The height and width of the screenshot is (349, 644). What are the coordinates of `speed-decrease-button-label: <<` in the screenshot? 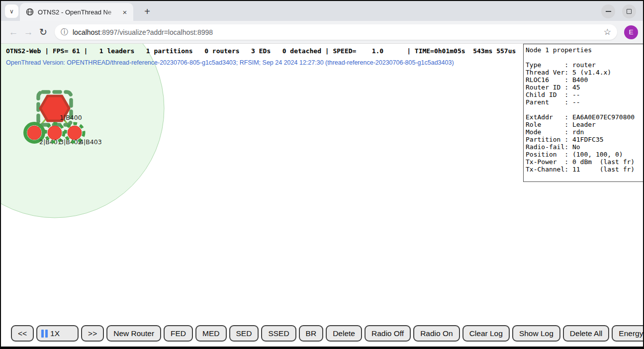 It's located at (22, 334).